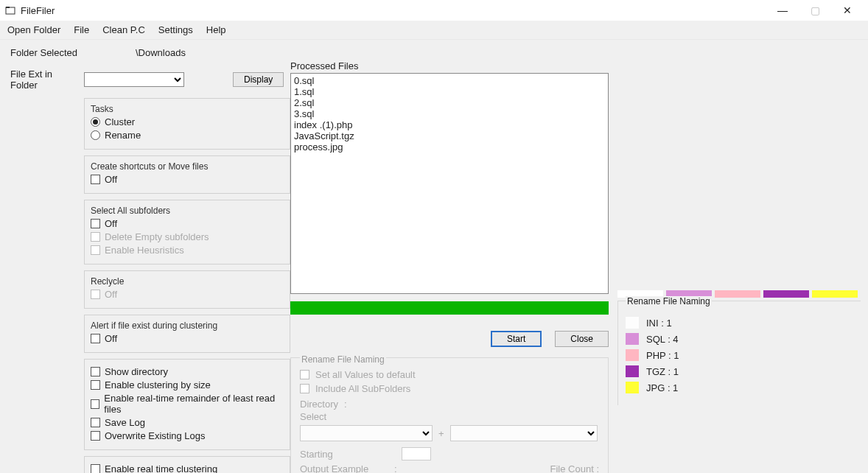 This screenshot has width=868, height=473. Describe the element at coordinates (669, 301) in the screenshot. I see `legend-group-label: Rename File Naming` at that location.